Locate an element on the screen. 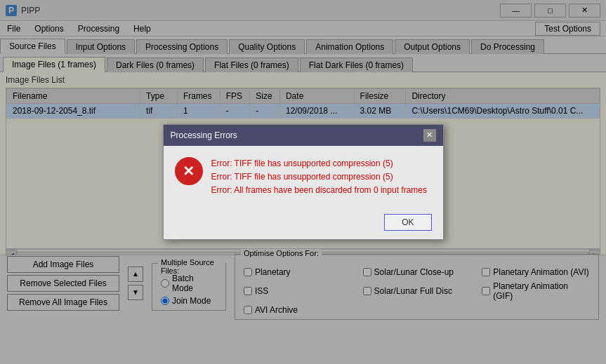 This screenshot has height=364, width=606. modal-body: ✕ Error: TIFF file has unsupported compr… is located at coordinates (303, 177).